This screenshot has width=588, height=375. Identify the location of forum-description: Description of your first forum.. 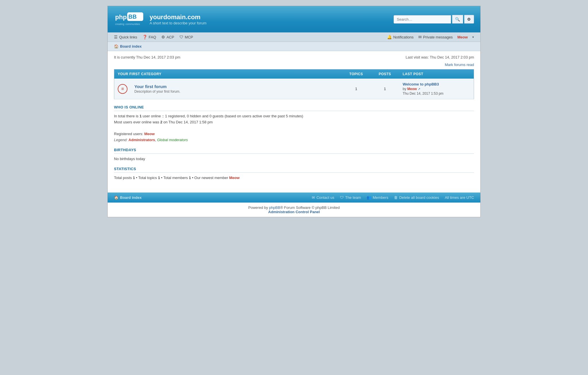
(237, 92).